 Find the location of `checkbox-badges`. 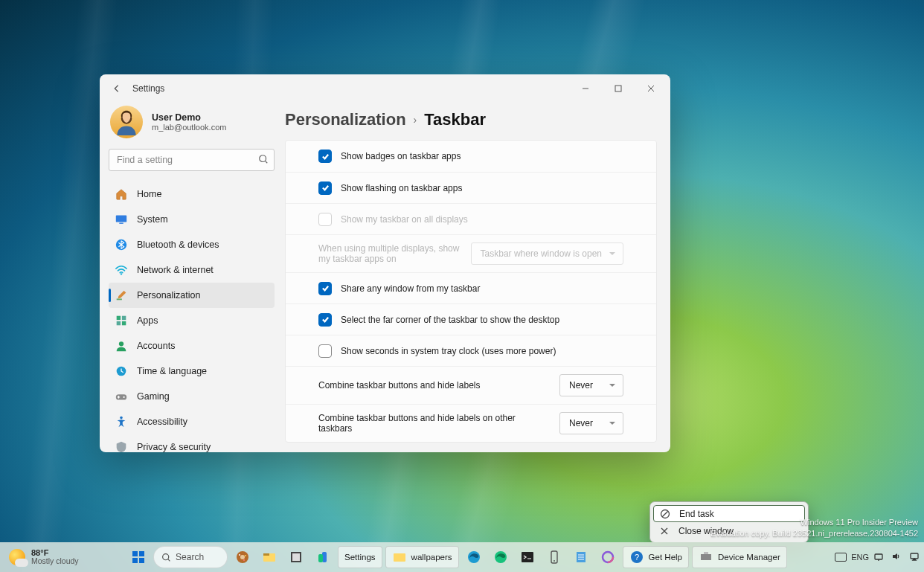

checkbox-badges is located at coordinates (325, 156).